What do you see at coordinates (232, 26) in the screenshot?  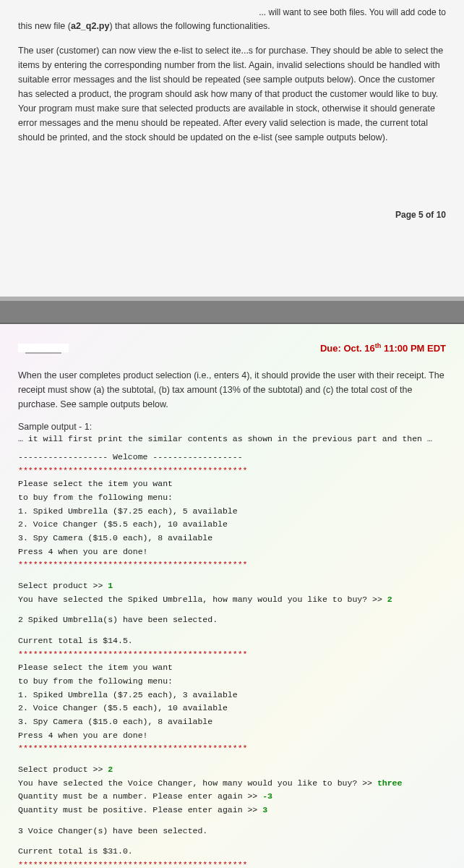 I see `assignment-intro: this new file (a2_q2.py) that allows the…` at bounding box center [232, 26].